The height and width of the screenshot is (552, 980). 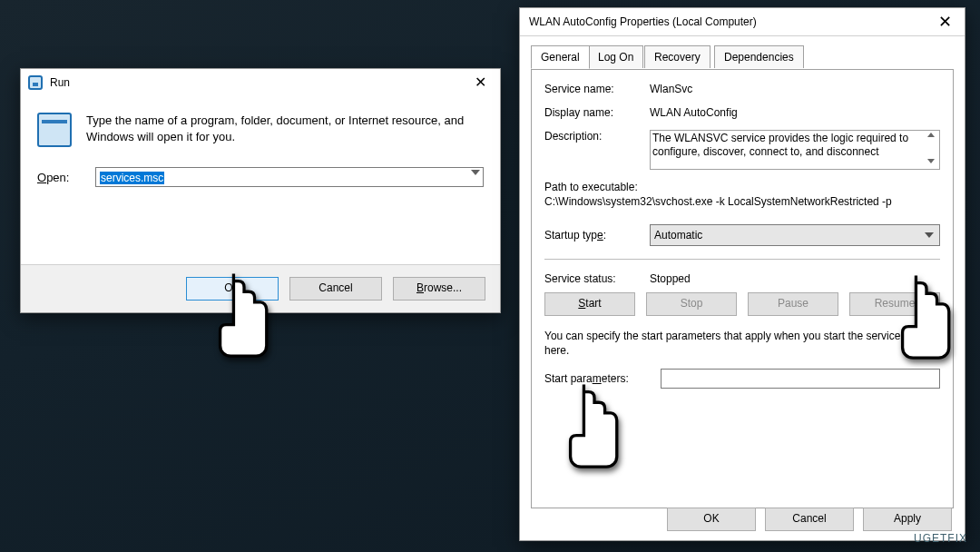 I want to click on scroll-down-icon, so click(x=931, y=162).